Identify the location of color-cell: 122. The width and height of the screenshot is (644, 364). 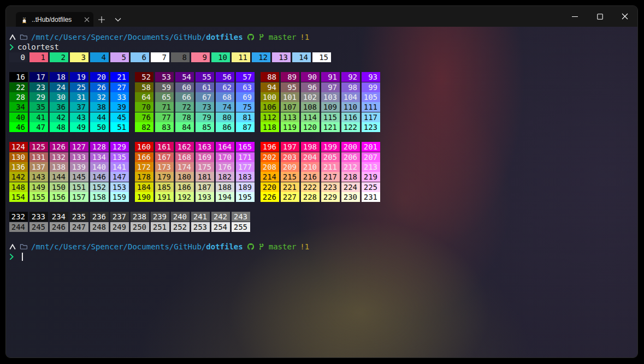
(351, 127).